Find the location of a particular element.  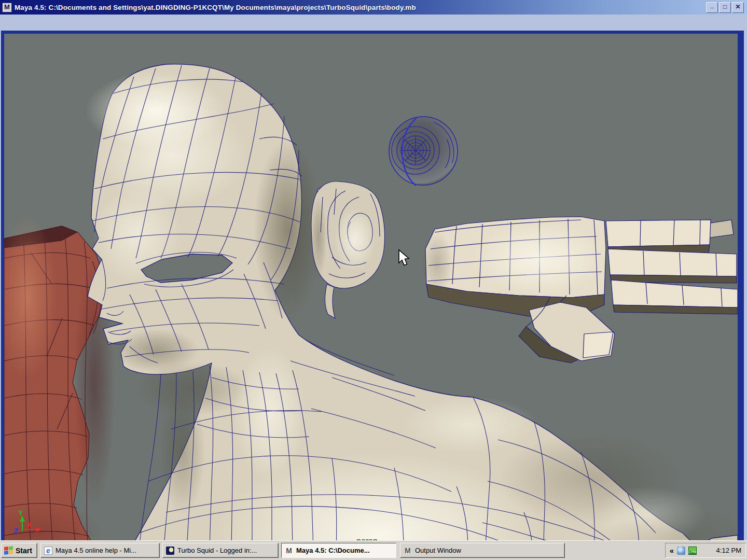

axis-y-label: Y is located at coordinates (21, 513).